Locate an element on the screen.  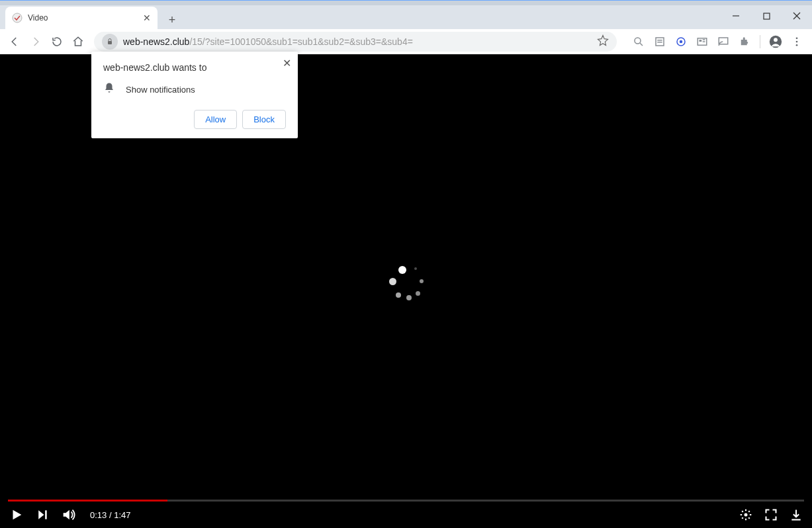
volume-button is located at coordinates (68, 515).